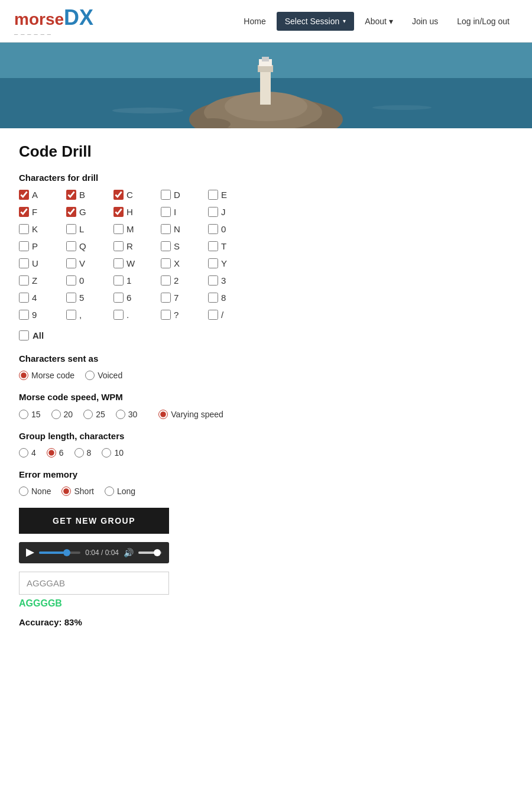 Image resolution: width=532 pixels, height=798 pixels. I want to click on char-checkbox-F, so click(24, 212).